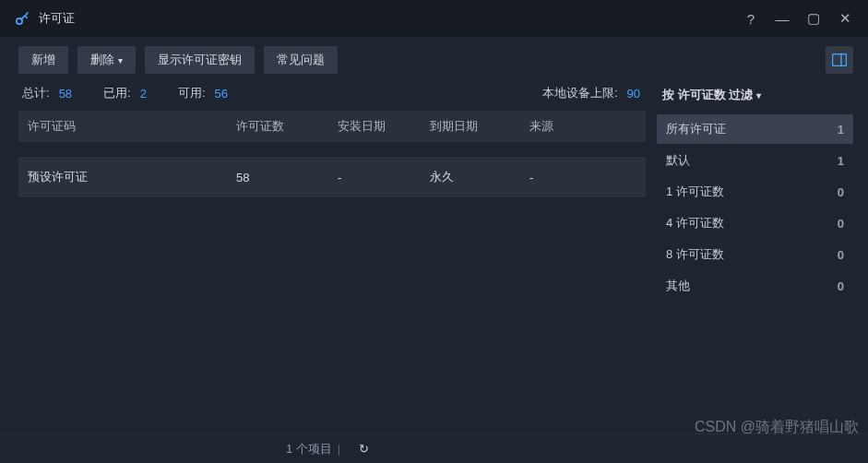  I want to click on col-code: 许可证码, so click(130, 126).